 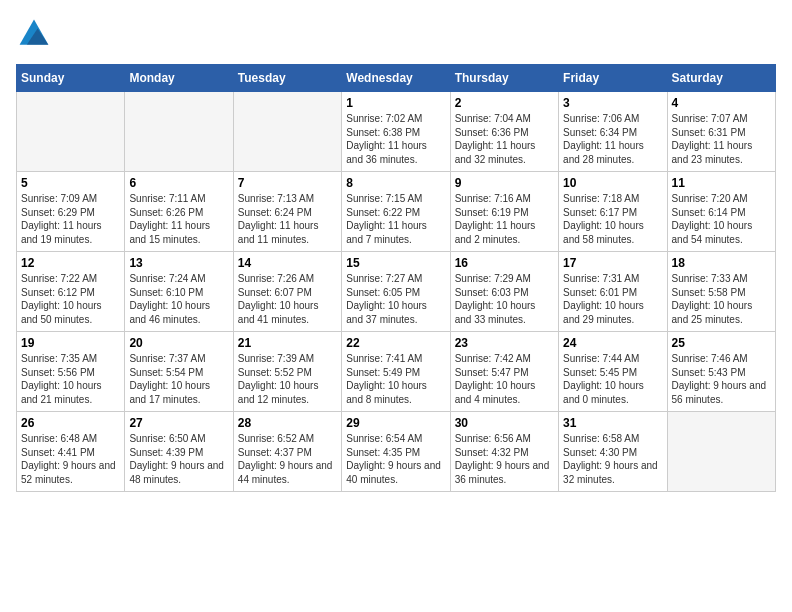 I want to click on calendar-cell: 15Sunrise: 7:27 AMSunset: 6:05 PMDayligh…, so click(x=396, y=292).